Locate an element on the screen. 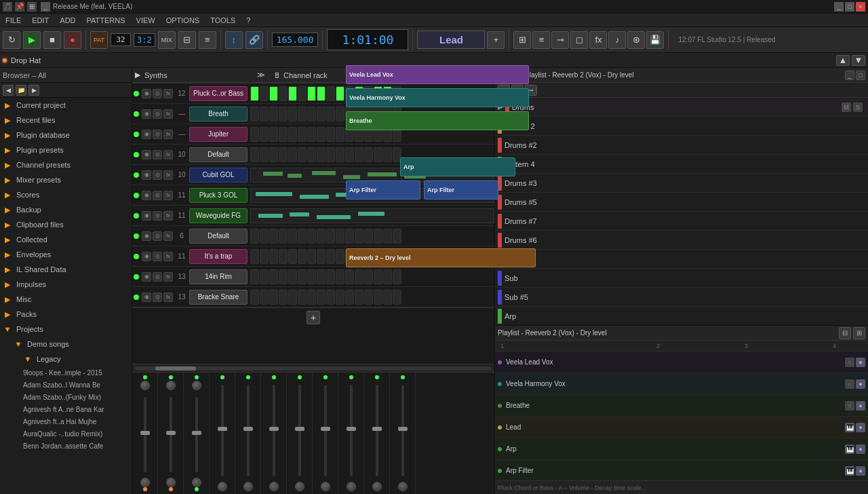 The height and width of the screenshot is (494, 868). mixer-row-arp: Arp is located at coordinates (682, 316).